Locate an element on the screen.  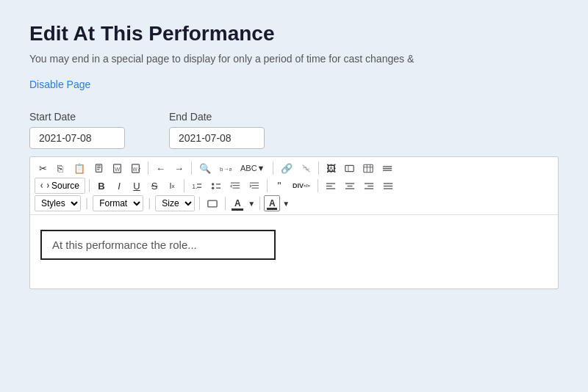
find-replace-button: b→a is located at coordinates (226, 168).